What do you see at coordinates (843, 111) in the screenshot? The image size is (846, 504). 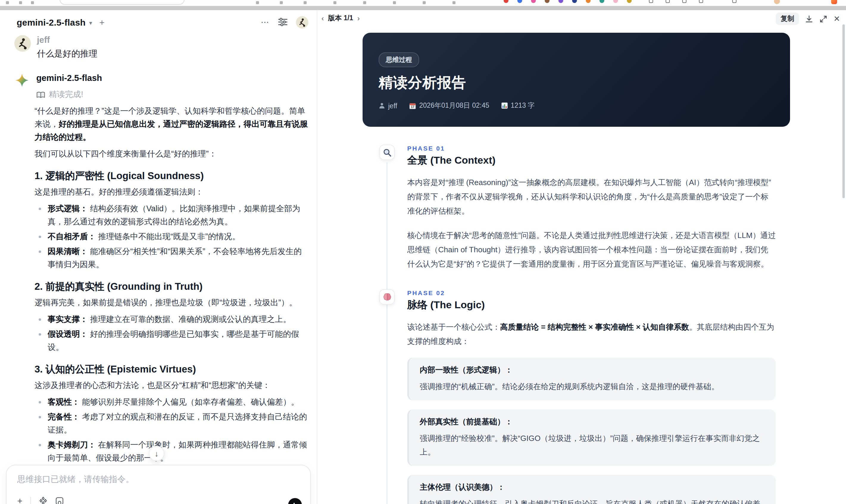 I see `scrollbar-thumb` at bounding box center [843, 111].